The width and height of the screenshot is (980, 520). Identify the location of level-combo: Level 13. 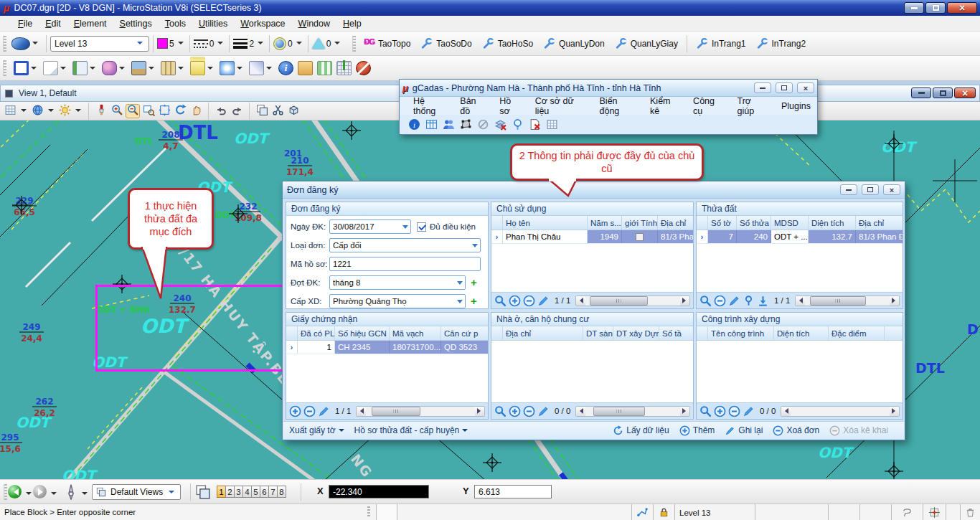
(100, 44).